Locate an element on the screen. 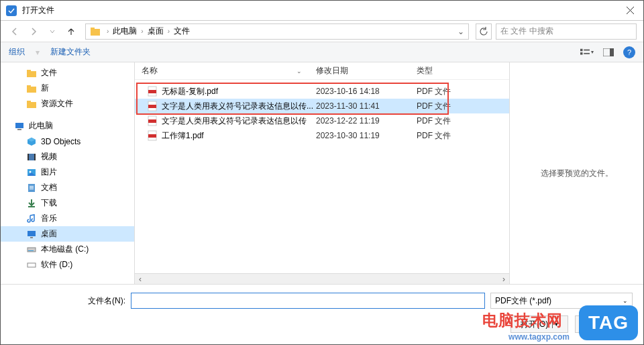 This screenshot has height=345, width=644. sidebar-item-label: 图片 is located at coordinates (49, 172).